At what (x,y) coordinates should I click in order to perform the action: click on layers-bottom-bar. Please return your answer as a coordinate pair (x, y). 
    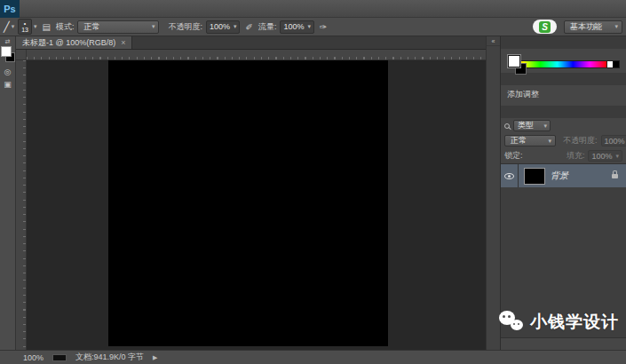
    Looking at the image, I should click on (563, 344).